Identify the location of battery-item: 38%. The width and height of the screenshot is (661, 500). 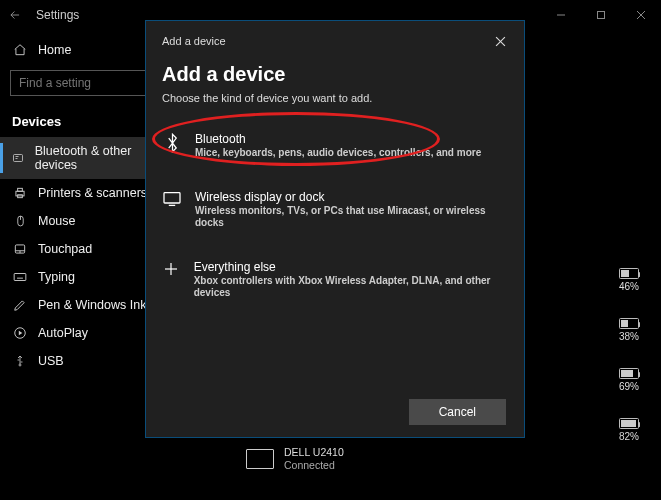
(629, 330).